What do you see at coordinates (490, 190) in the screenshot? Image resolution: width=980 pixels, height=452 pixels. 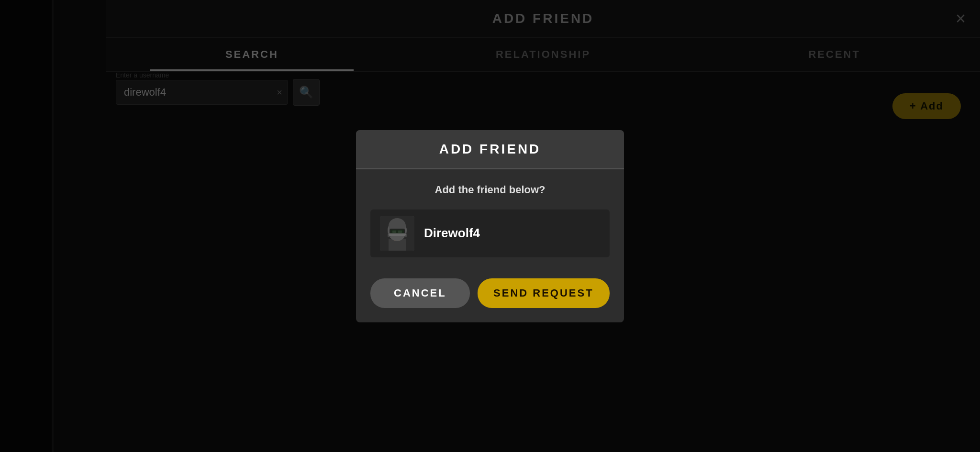 I see `modal-question: Add the friend below?` at bounding box center [490, 190].